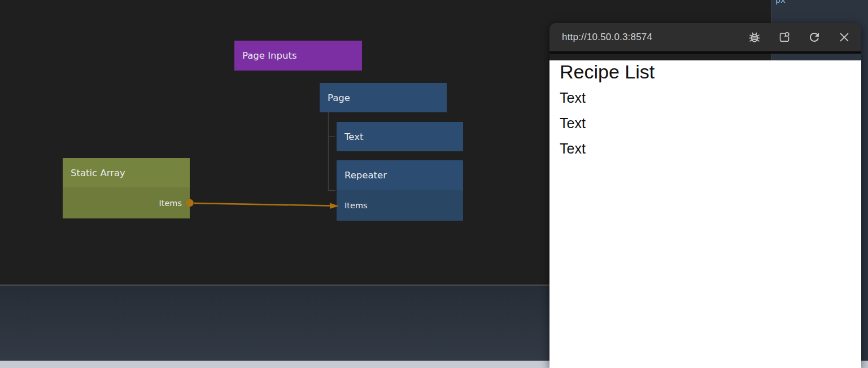  I want to click on page-title: Recipe List, so click(710, 72).